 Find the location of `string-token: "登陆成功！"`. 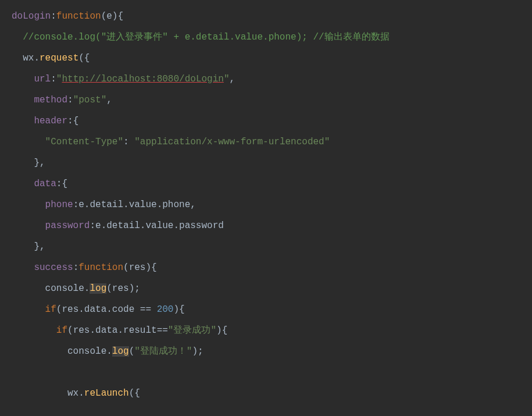

string-token: "登陆成功！" is located at coordinates (163, 351).